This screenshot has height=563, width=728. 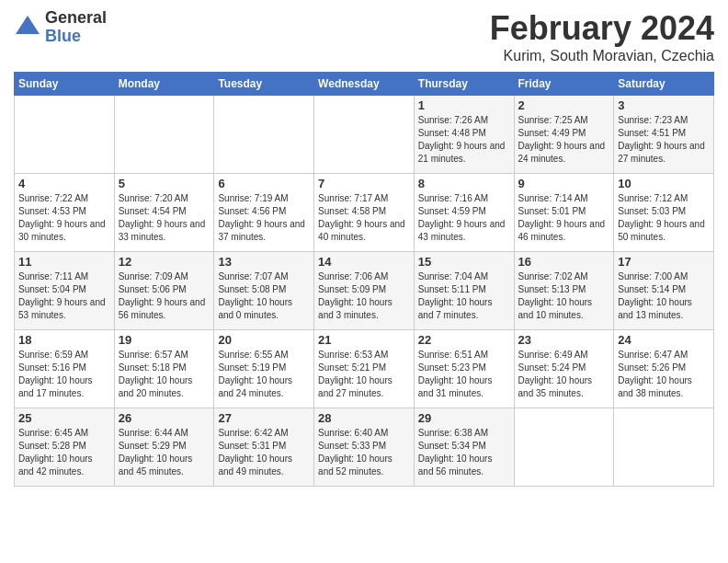 What do you see at coordinates (664, 218) in the screenshot?
I see `cell-content: Sunrise: 7:12 AM Sunset: 5:03 PM Dayligh…` at bounding box center [664, 218].